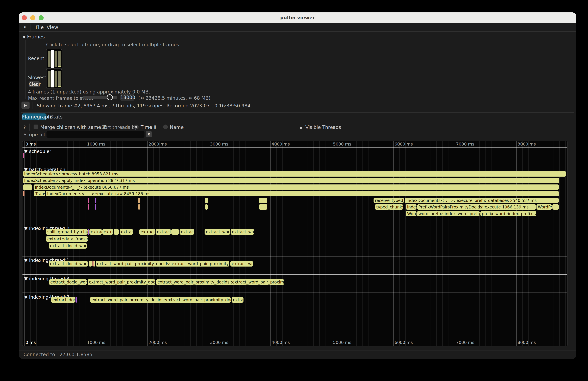  I want to click on slider-knob, so click(110, 97).